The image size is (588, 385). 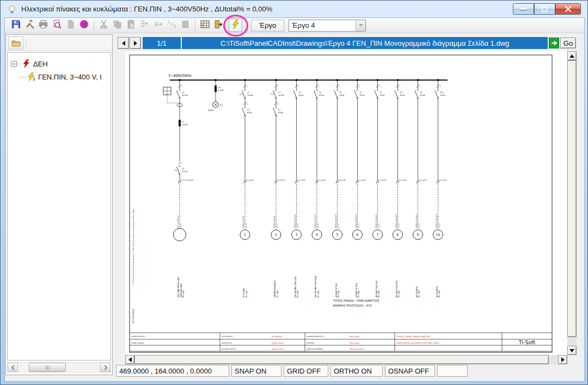 What do you see at coordinates (123, 43) in the screenshot?
I see `previous-page-button` at bounding box center [123, 43].